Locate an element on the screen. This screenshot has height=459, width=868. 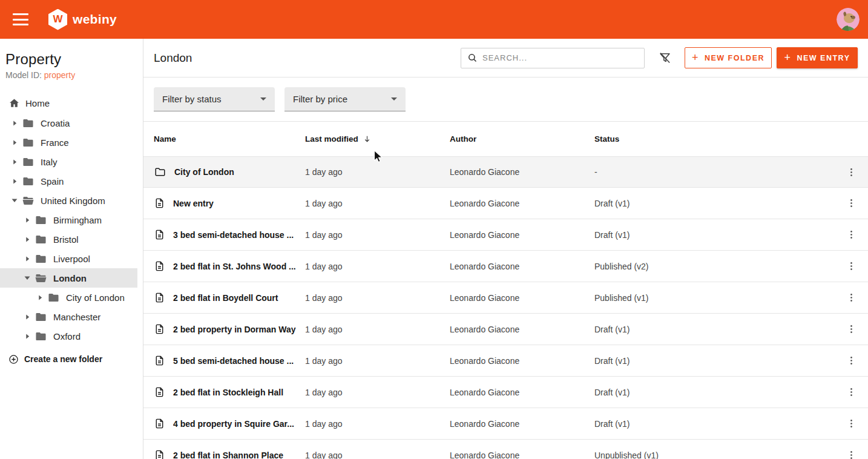
sidebar-item-city-of-london: City of London is located at coordinates (69, 297).